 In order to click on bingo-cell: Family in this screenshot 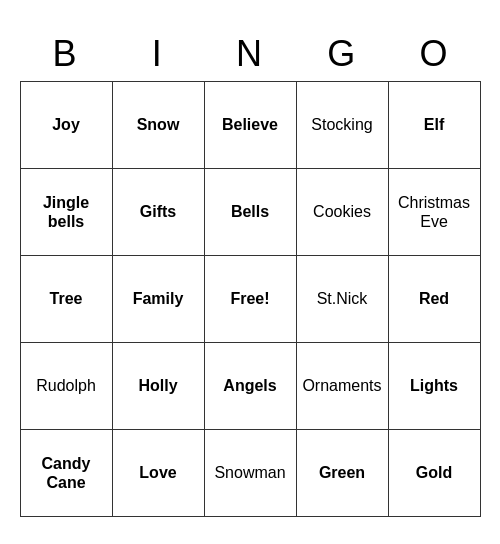, I will do `click(158, 298)`.